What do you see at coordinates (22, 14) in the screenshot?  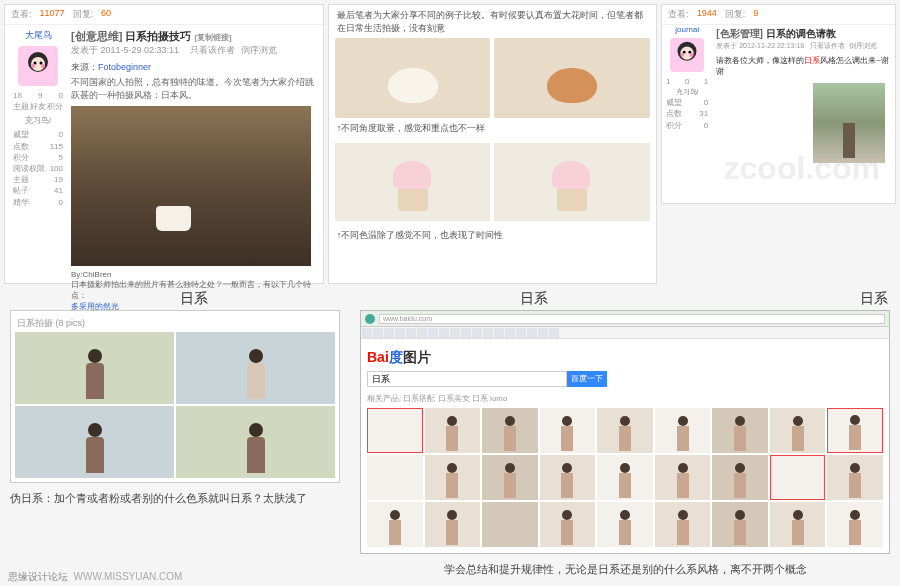 I see `views-label: 查看:` at bounding box center [22, 14].